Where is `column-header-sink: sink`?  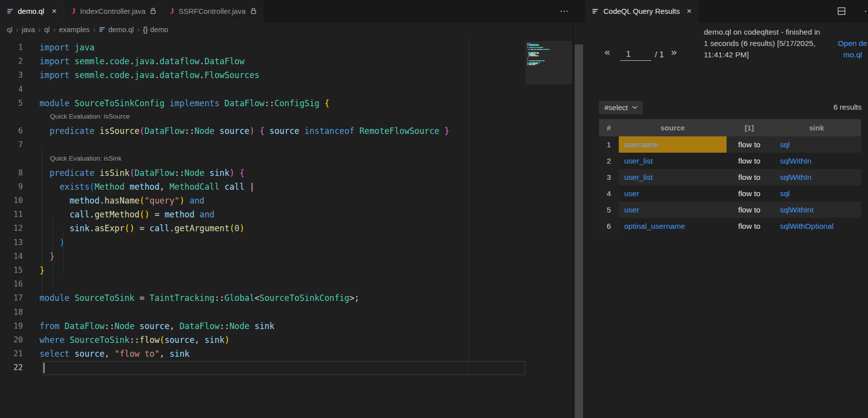
column-header-sink: sink is located at coordinates (817, 127).